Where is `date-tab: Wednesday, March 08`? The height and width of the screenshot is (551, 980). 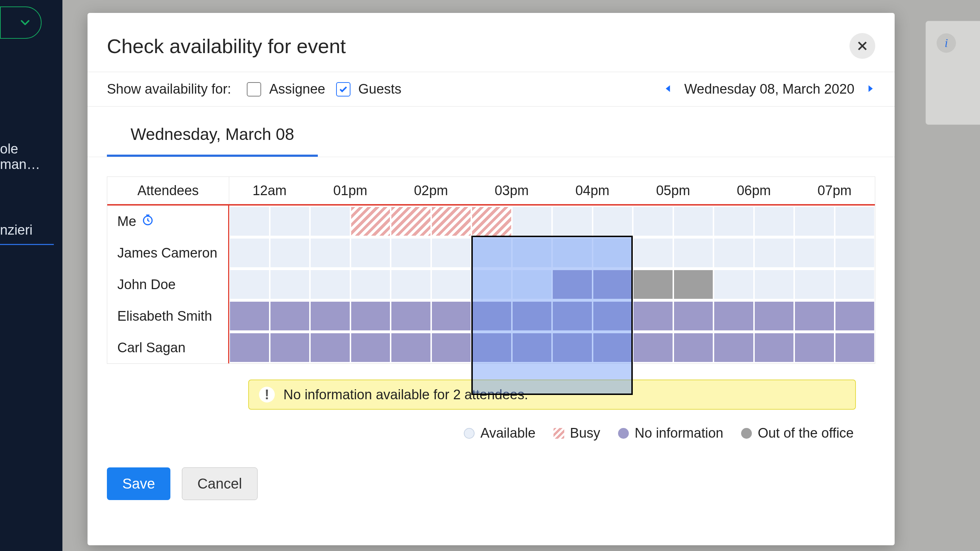
date-tab: Wednesday, March 08 is located at coordinates (212, 141).